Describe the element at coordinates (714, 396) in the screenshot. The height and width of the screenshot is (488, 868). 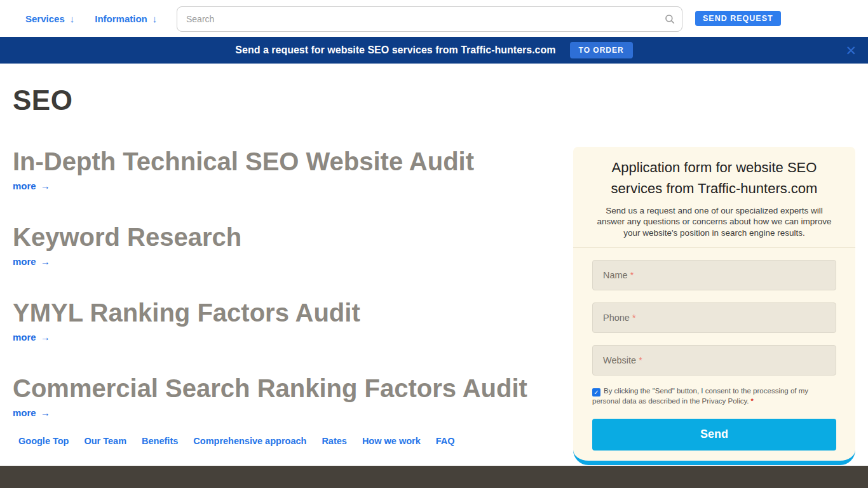
I see `consent-row: ✓By clicking the "Send" button, I consen…` at that location.